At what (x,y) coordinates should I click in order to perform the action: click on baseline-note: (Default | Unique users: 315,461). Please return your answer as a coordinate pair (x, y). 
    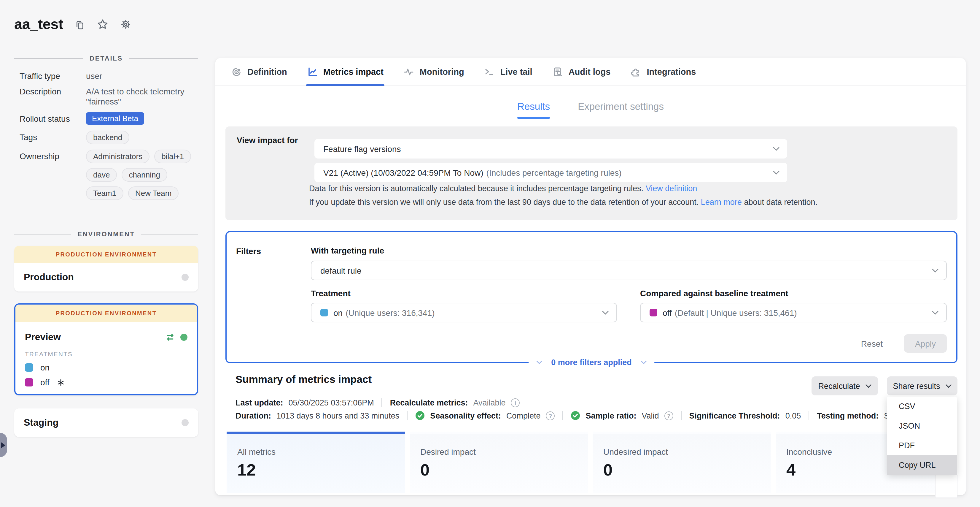
    Looking at the image, I should click on (736, 313).